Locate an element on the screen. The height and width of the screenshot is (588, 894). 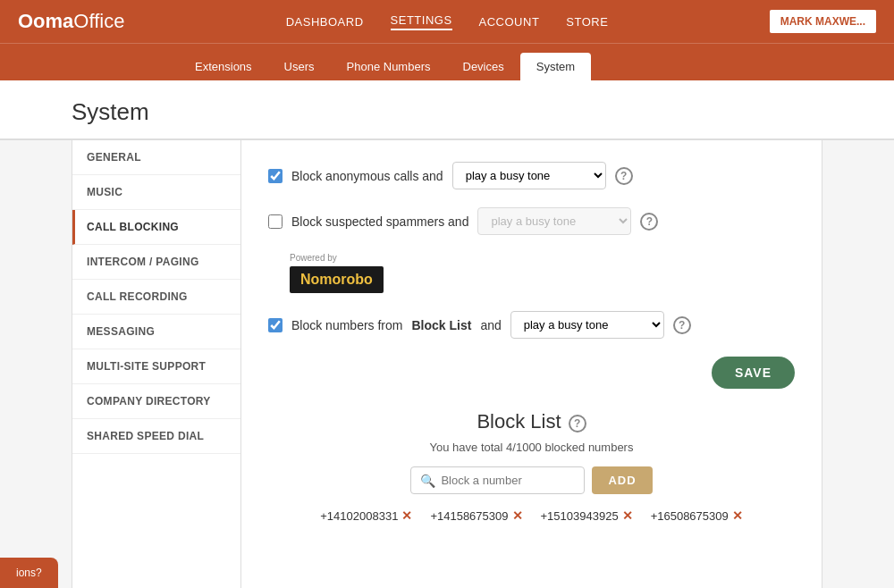
spammers-dropdown: play a busy tone forward to voicemail di… is located at coordinates (554, 222).